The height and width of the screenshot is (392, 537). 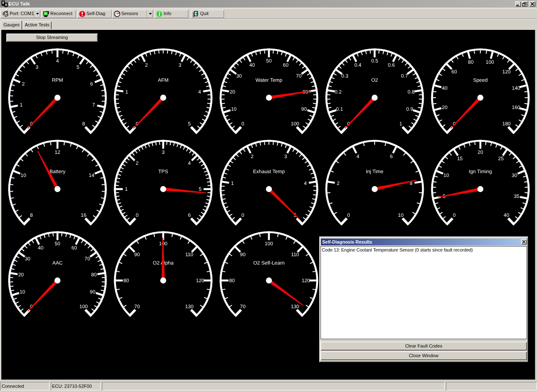 I want to click on svg-text: O2, so click(x=375, y=80).